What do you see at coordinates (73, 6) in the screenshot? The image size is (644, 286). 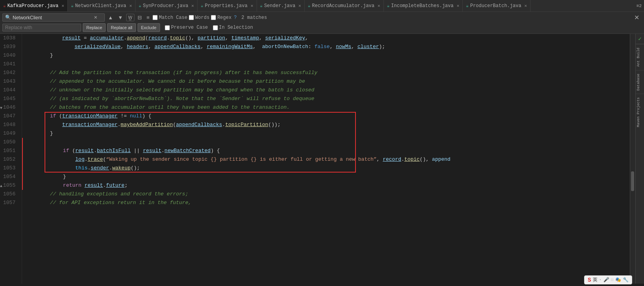 I see `java-icon-2: ☕` at bounding box center [73, 6].